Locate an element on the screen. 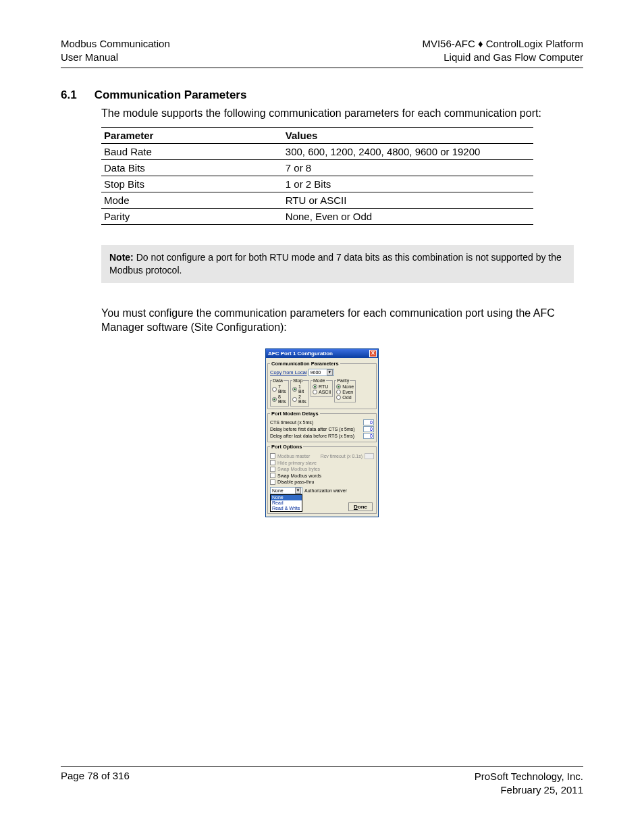 This screenshot has height=834, width=644. port-options-group: Port Options Modbus master Rcv timeout (… is located at coordinates (322, 479).